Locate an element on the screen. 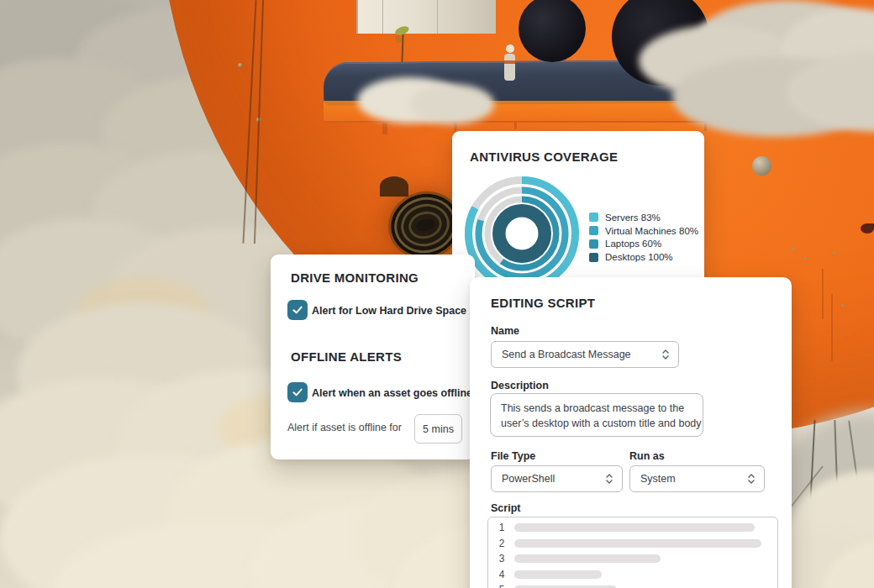 The image size is (874, 588). card-title: EDITING SCRIPT is located at coordinates (543, 302).